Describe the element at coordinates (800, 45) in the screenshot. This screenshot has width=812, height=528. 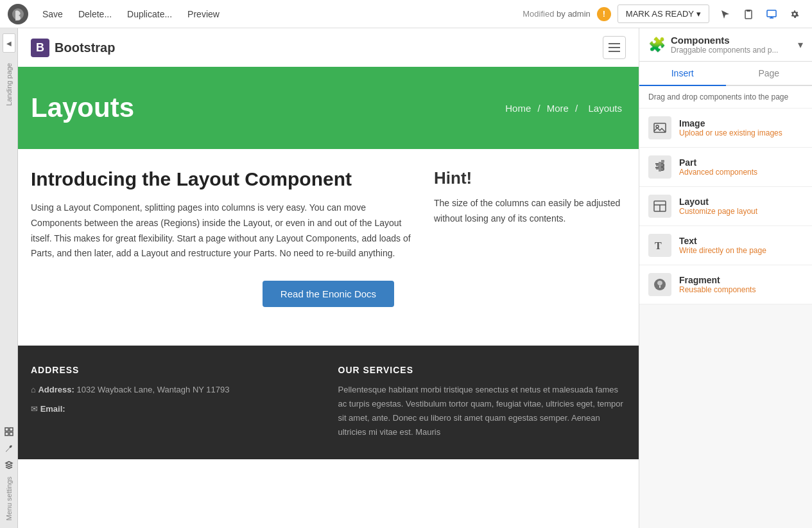
I see `right-panel-collapse-button: ▾` at that location.